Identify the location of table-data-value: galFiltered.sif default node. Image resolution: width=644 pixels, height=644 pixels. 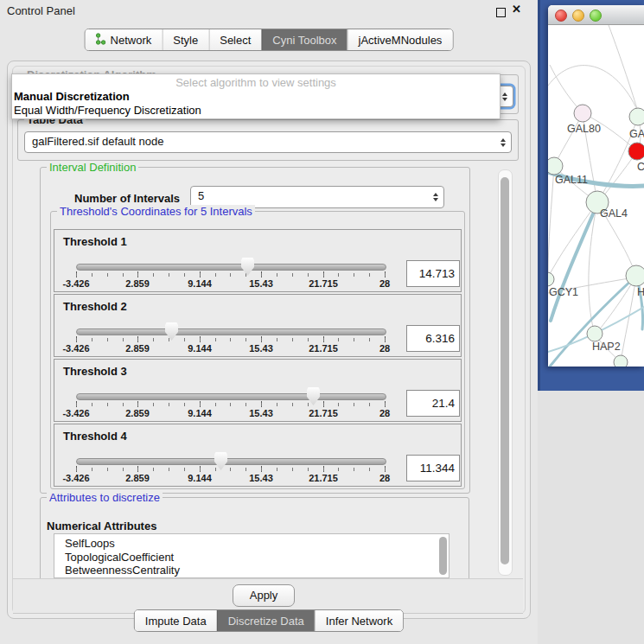
(98, 142).